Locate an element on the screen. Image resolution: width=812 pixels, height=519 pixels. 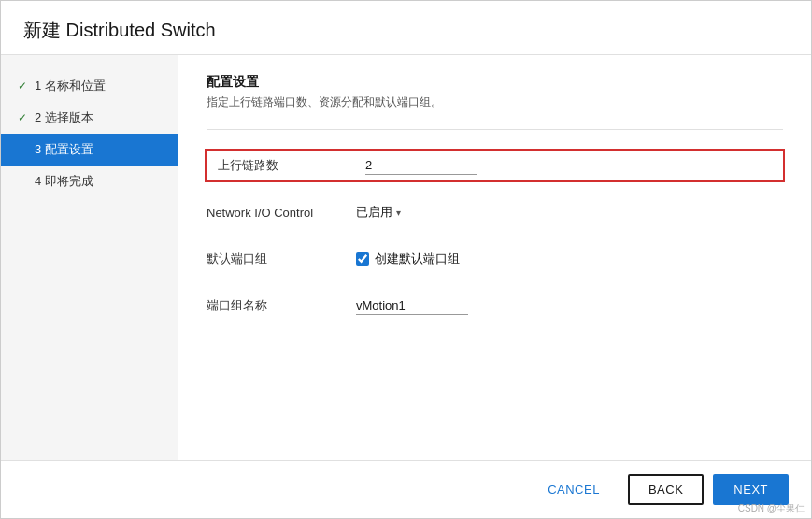
dialog-footer: CANCEL BACK NEXT is located at coordinates (406, 489).